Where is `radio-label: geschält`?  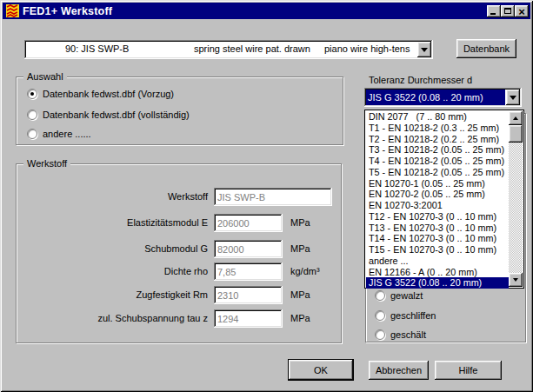 radio-label: geschält is located at coordinates (409, 335).